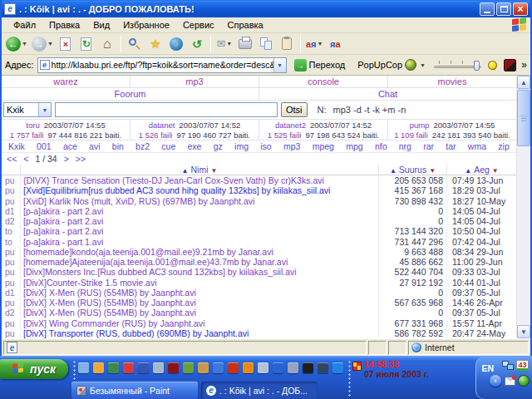  What do you see at coordinates (86, 44) in the screenshot?
I see `refresh-button: ↻` at bounding box center [86, 44].